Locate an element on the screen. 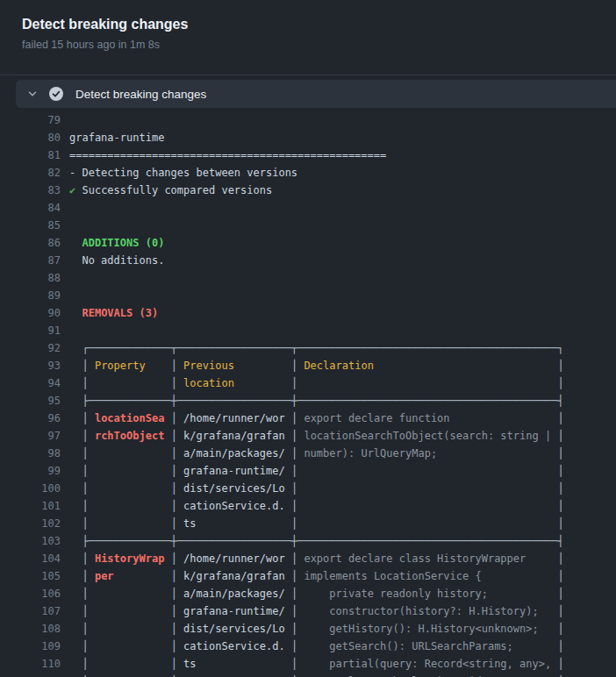 This screenshot has height=677, width=616. log-line-number: 95 is located at coordinates (30, 401).